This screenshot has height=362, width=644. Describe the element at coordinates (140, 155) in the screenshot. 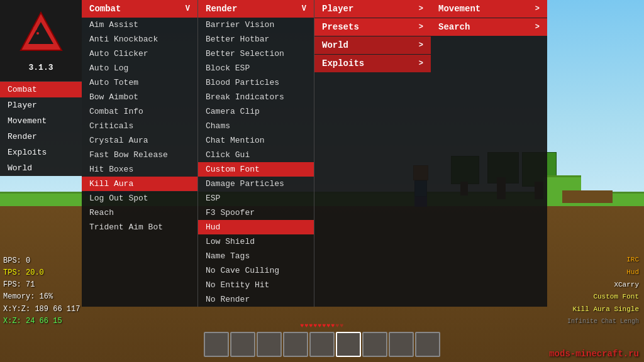

I see `combat-item-fast-bow: Fast Bow Release` at that location.